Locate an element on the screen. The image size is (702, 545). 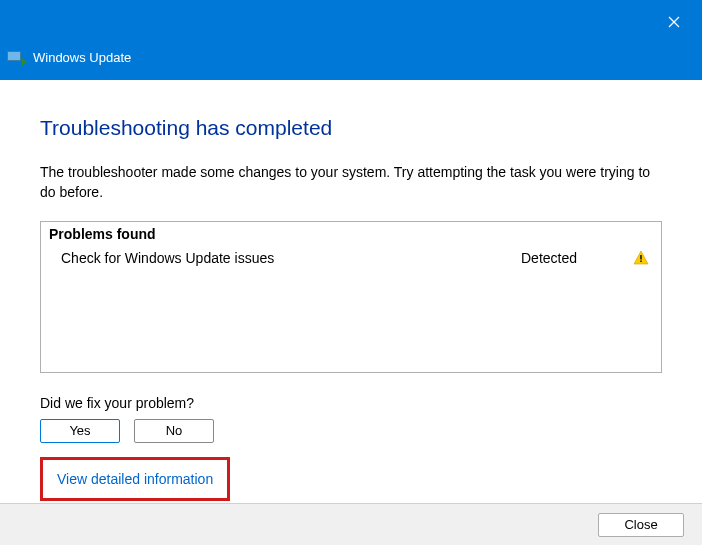
header-title: Windows Update is located at coordinates (82, 58).